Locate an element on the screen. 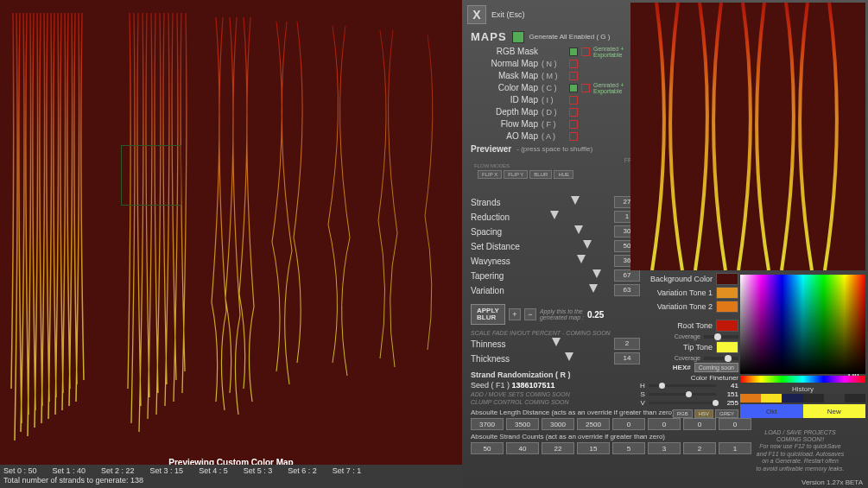  set-count-4: Set 4 : 5 is located at coordinates (213, 472).